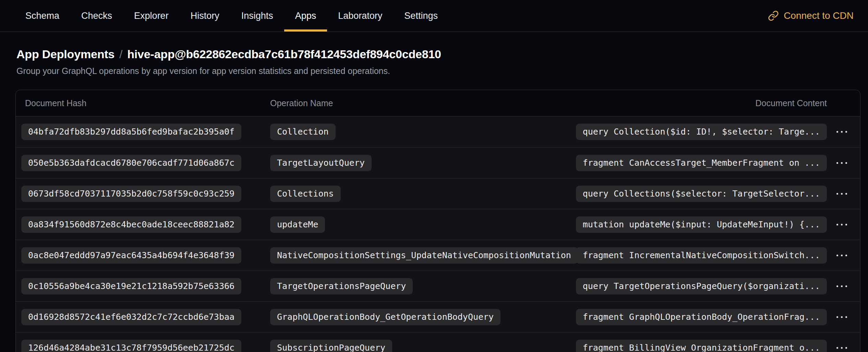 Image resolution: width=868 pixels, height=352 pixels. Describe the element at coordinates (438, 132) in the screenshot. I see `table-row: 04bfa72dfb83b297dd8a5b6fed9bafac2b395a0f…` at that location.